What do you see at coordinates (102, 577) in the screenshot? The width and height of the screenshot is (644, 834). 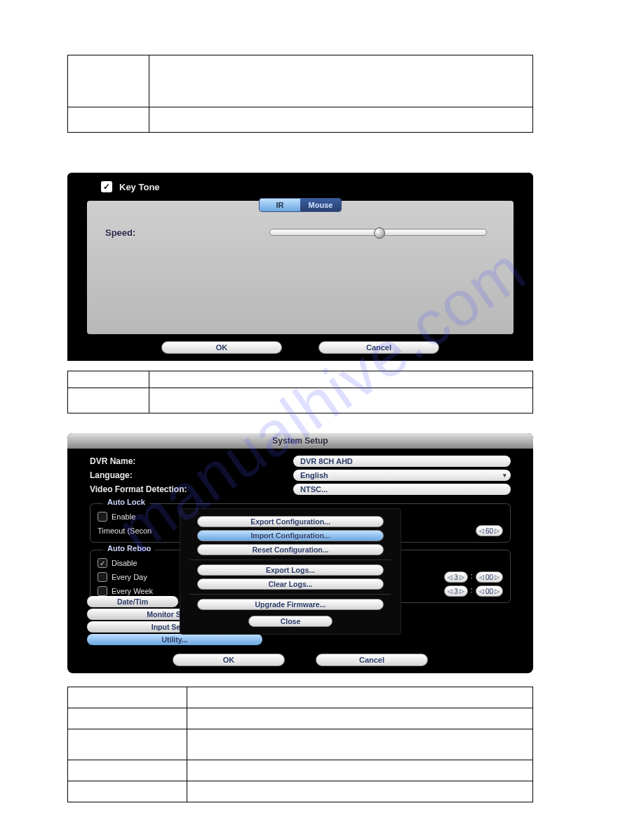 I see `everyday-checkbox` at bounding box center [102, 577].